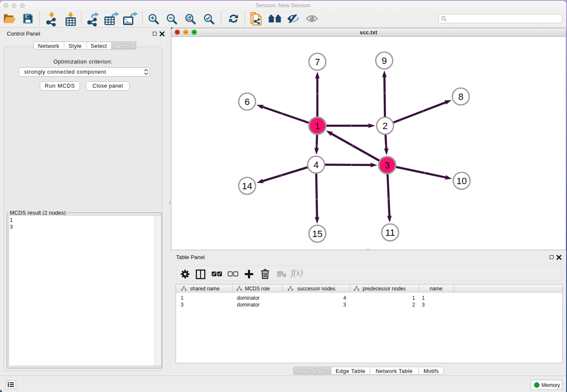 Image resolution: width=567 pixels, height=392 pixels. I want to click on svg-text: 9, so click(384, 61).